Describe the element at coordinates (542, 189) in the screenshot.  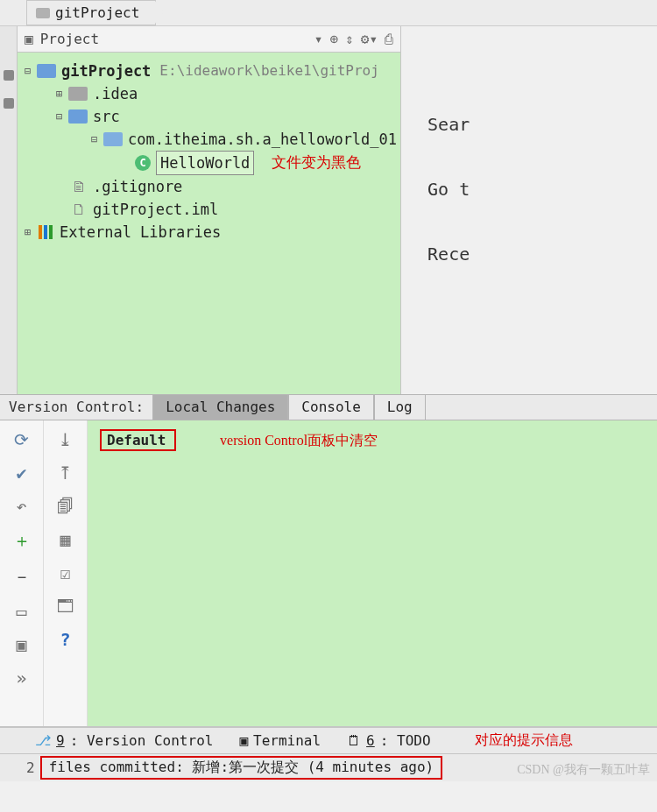
I see `hint-goto: Go t` at that location.